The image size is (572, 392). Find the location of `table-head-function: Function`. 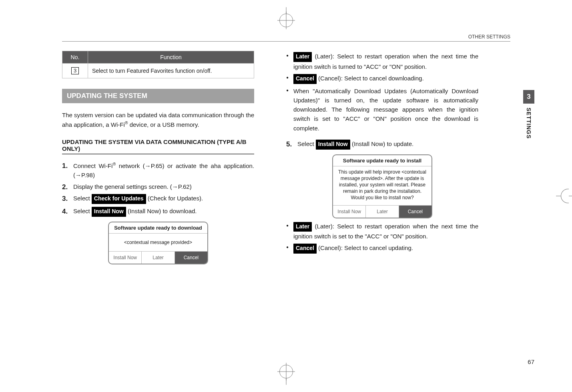

table-head-function: Function is located at coordinates (171, 58).